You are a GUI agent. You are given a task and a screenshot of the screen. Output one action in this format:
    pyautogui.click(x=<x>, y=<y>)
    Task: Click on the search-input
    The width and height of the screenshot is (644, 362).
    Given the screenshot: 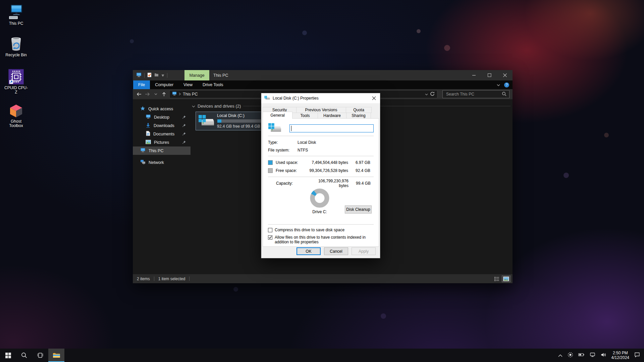 What is the action you would take?
    pyautogui.click(x=474, y=94)
    